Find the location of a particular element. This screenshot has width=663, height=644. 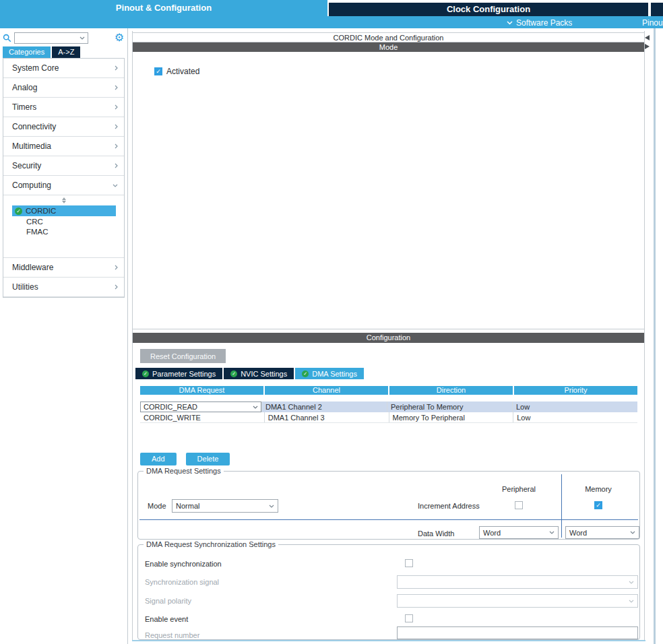

collapse-left-icon is located at coordinates (647, 38).